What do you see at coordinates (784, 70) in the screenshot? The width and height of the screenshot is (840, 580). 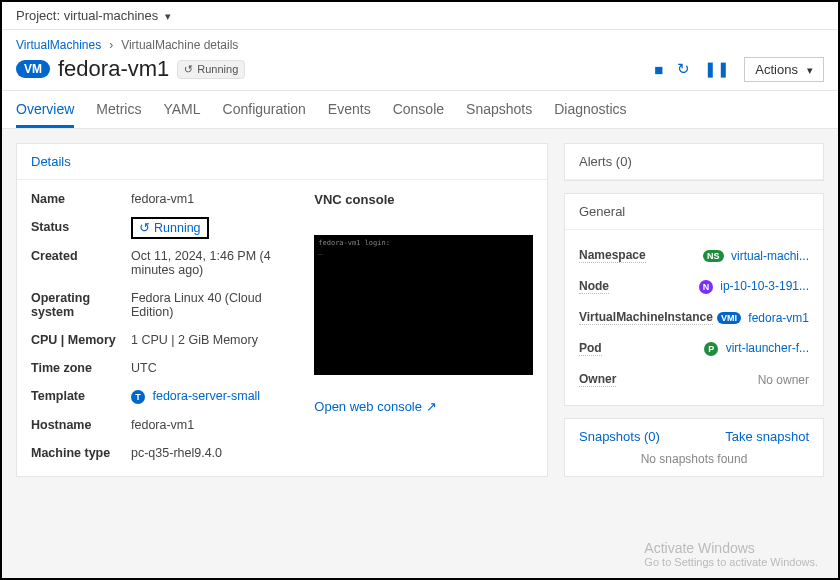 I see `actions-dropdown: Actions` at bounding box center [784, 70].